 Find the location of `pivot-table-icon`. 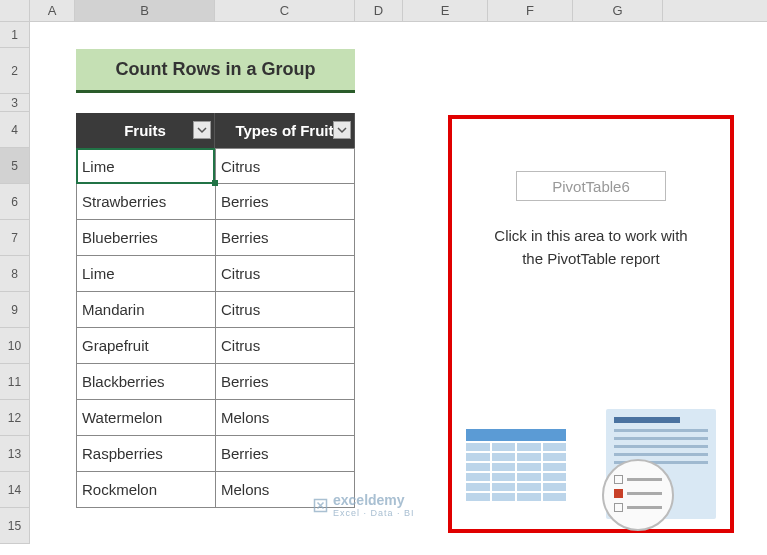

pivot-table-icon is located at coordinates (516, 474).